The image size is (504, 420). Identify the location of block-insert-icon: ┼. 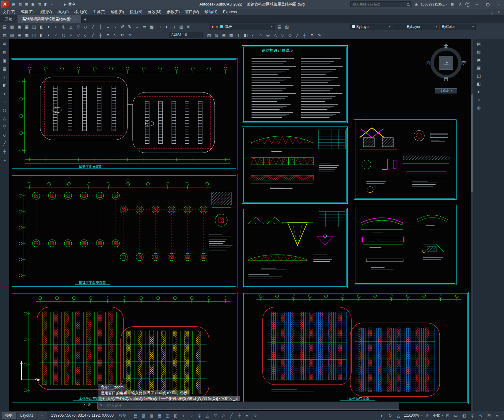
(305, 35).